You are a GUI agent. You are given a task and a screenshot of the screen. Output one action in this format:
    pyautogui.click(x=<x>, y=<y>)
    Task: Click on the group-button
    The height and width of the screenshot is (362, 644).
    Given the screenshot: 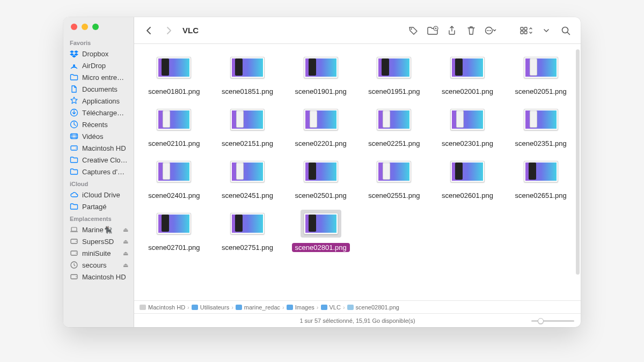 What is the action you would take?
    pyautogui.click(x=546, y=31)
    